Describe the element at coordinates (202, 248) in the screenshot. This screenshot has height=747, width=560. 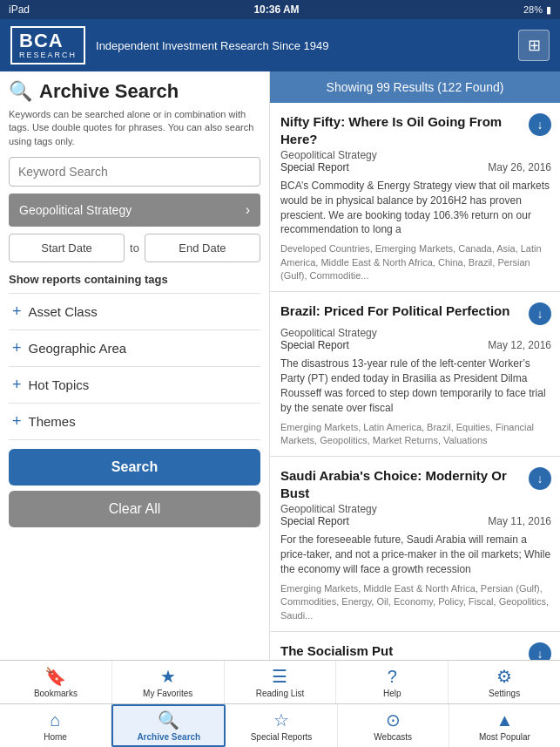
I see `end-date-button: End Date` at that location.